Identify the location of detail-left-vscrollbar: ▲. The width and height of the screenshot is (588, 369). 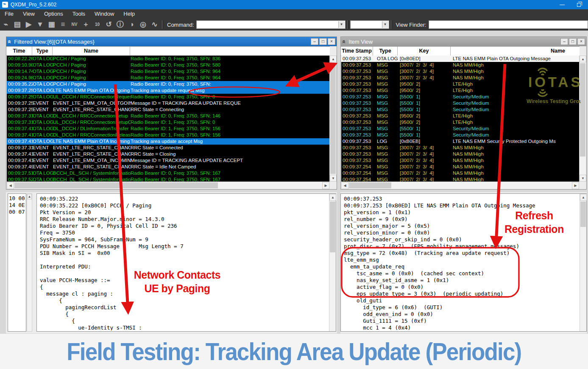
(332, 263).